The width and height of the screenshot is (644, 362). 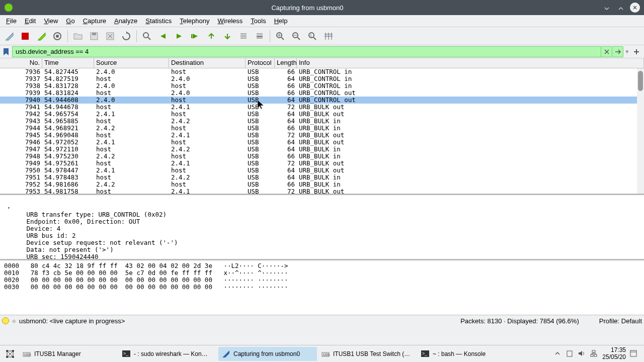 I want to click on last-packet-button, so click(x=227, y=36).